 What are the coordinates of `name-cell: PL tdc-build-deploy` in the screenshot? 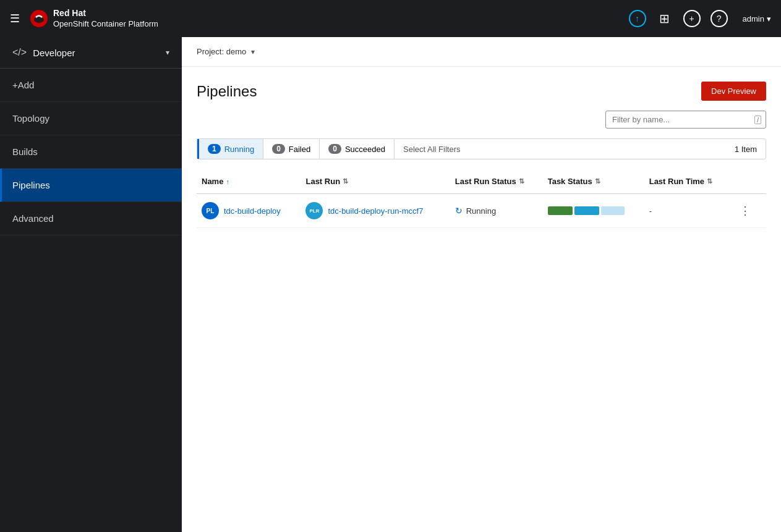 It's located at (249, 211).